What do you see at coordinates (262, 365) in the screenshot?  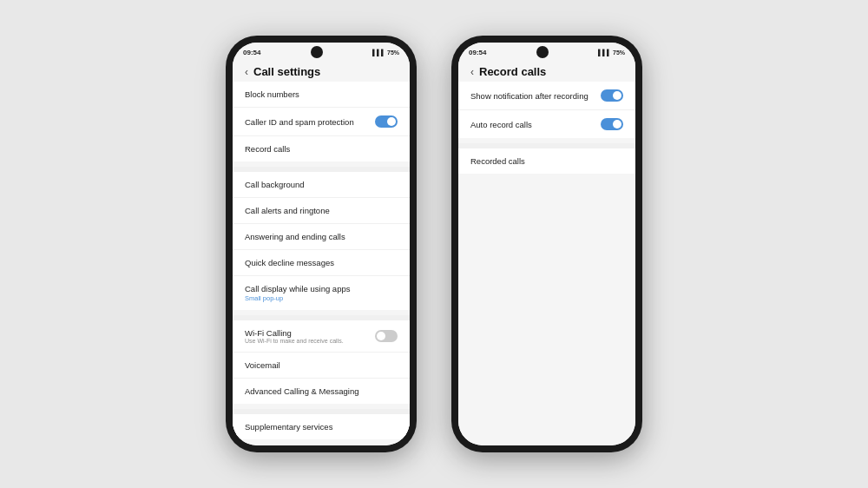 I see `item-label: Voicemail` at bounding box center [262, 365].